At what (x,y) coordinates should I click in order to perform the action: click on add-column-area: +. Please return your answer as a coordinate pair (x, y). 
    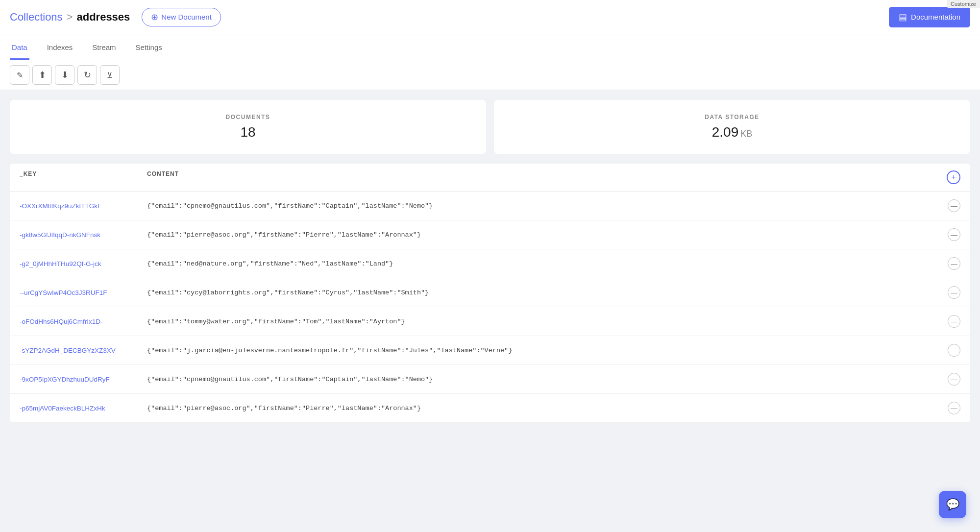
    Looking at the image, I should click on (948, 177).